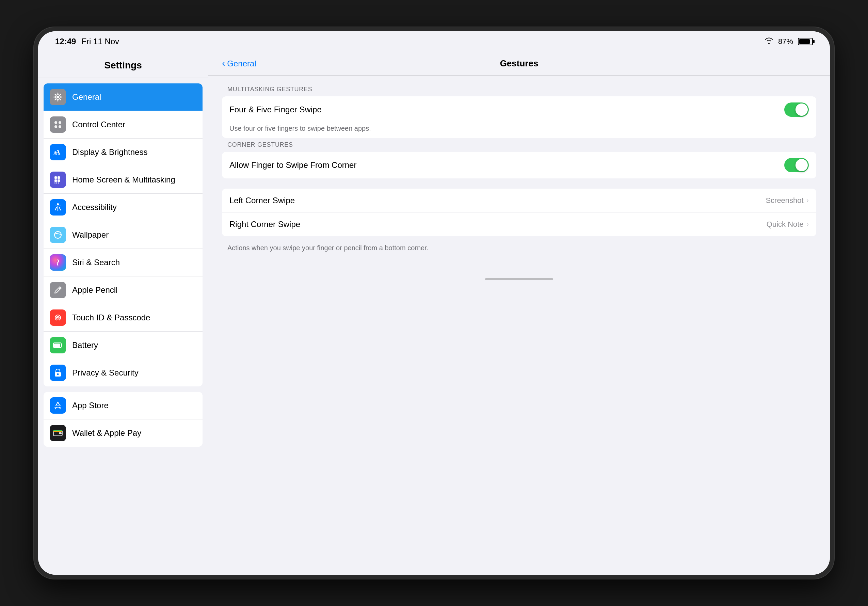 The height and width of the screenshot is (606, 868). I want to click on section-header-corner: CORNER GESTURES, so click(519, 147).